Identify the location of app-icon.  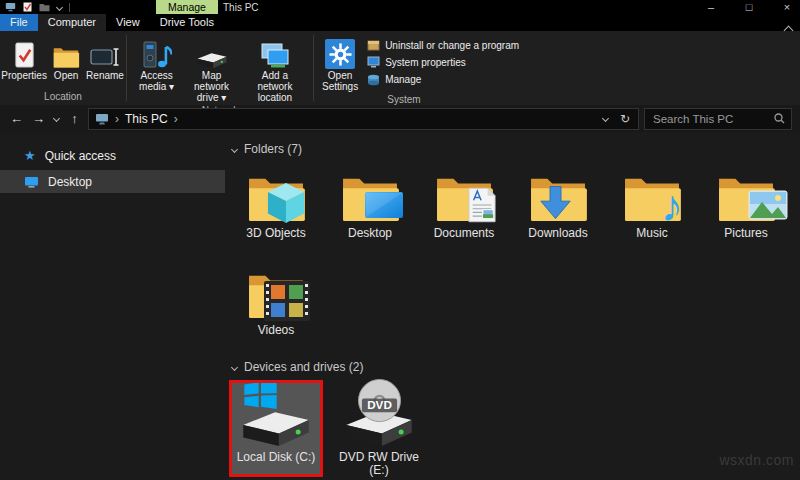
(10, 7).